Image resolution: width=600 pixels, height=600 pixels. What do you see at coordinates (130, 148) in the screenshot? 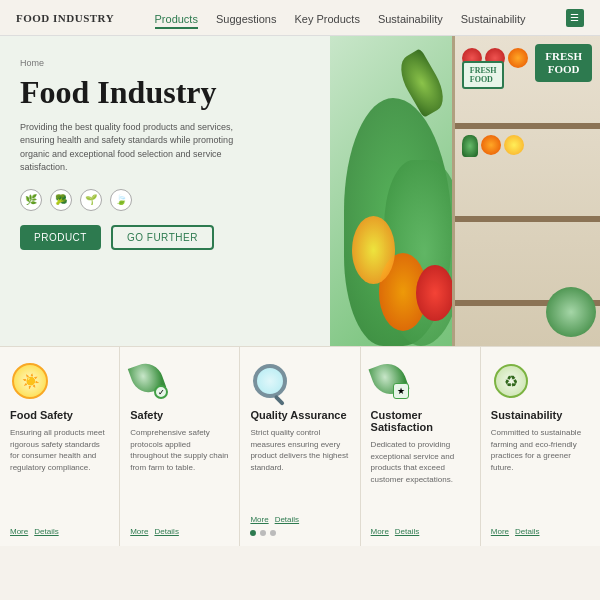
I see `hero-description: Providing the best quality food products…` at bounding box center [130, 148].